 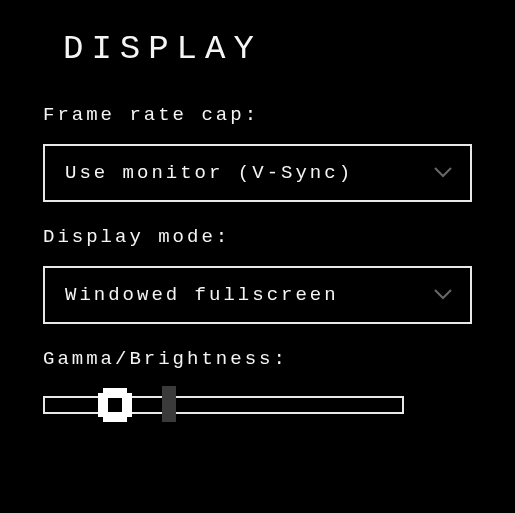 I want to click on frame-rate-label: Frame rate cap:, so click(x=258, y=115).